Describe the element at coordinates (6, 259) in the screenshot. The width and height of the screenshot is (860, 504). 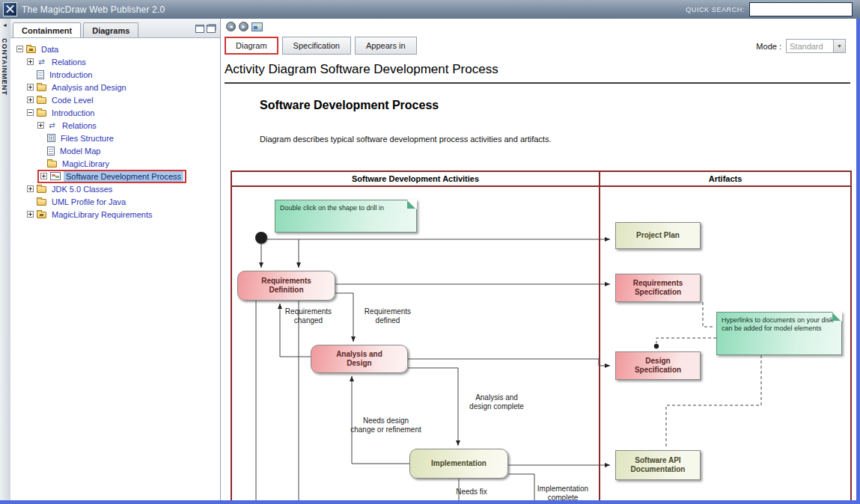
I see `containment-collapse-strip: ◄ CONTAINMENT` at that location.